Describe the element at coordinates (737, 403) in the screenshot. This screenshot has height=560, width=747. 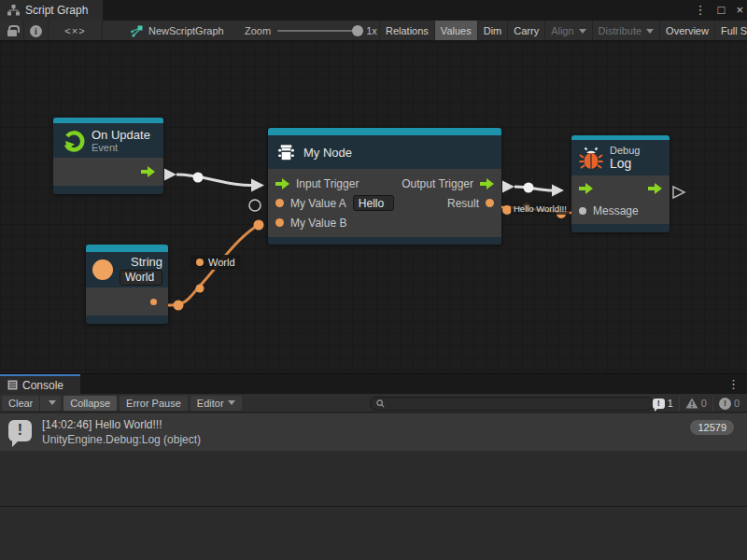
I see `error-count: 0` at that location.